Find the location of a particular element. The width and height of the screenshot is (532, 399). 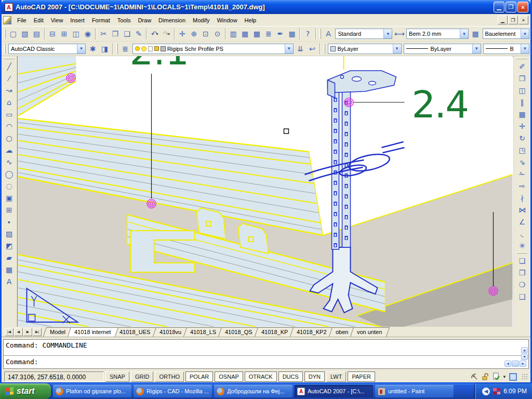

help-button: ? is located at coordinates (308, 34).